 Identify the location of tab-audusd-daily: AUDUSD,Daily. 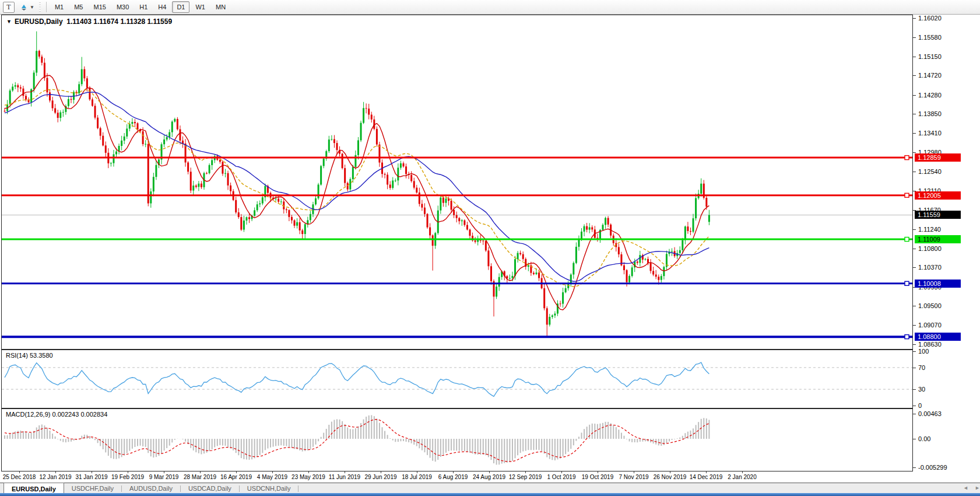
(151, 488).